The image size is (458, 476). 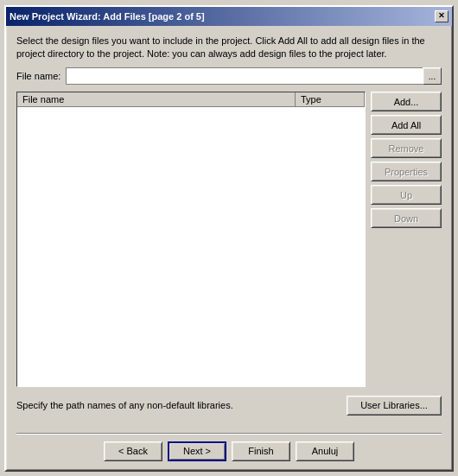 I want to click on title-bar-buttons: ✕, so click(x=442, y=16).